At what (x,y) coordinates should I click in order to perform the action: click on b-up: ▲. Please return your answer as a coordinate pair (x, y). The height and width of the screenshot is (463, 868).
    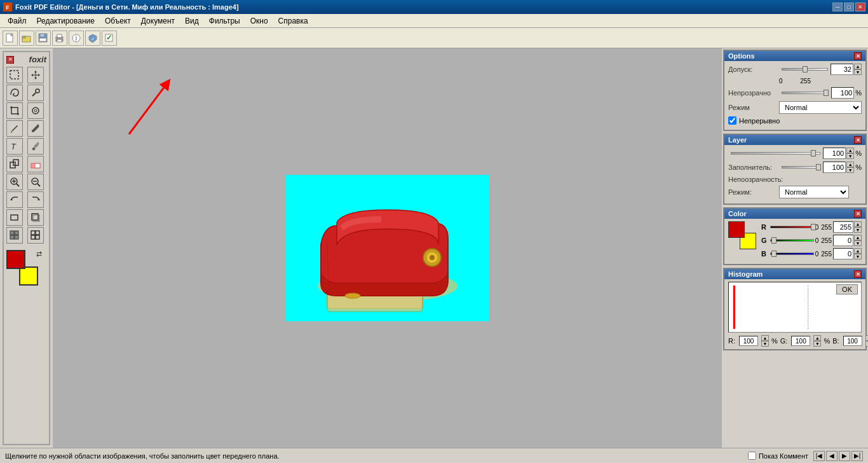
    Looking at the image, I should click on (858, 251).